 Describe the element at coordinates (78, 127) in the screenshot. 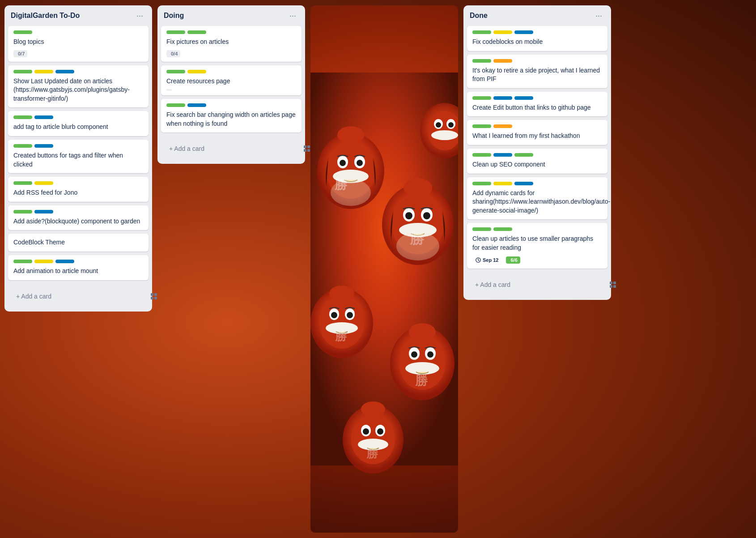

I see `card-title: add tag to article blurb component` at that location.